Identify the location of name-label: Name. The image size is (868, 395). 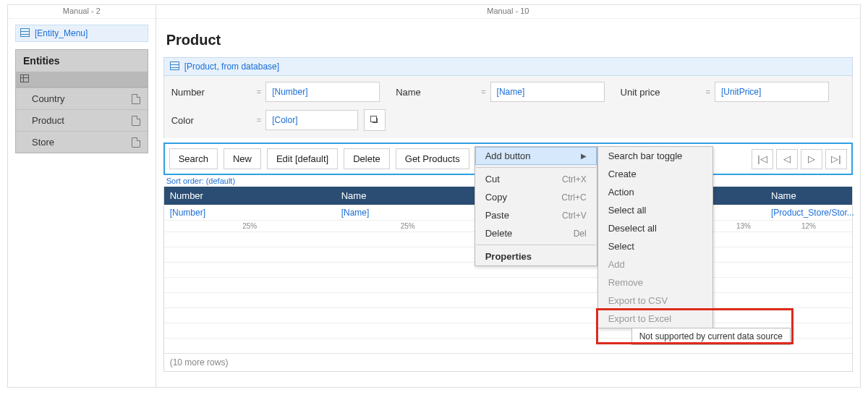
(436, 93).